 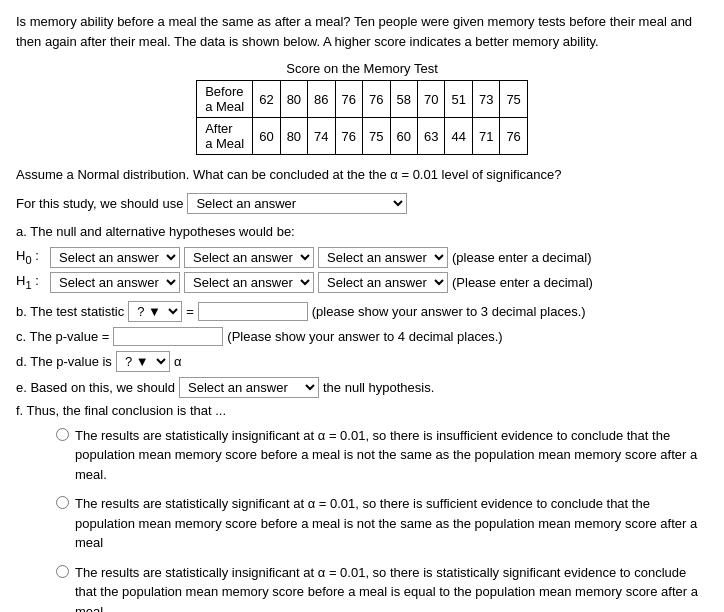 What do you see at coordinates (297, 204) in the screenshot?
I see `study-select: Select an answer` at bounding box center [297, 204].